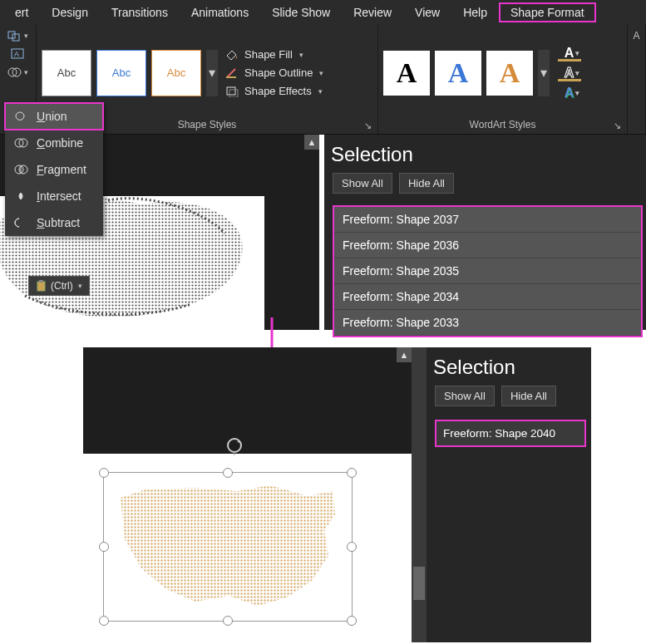  What do you see at coordinates (510, 73) in the screenshot?
I see `wordart-preset-3: A` at bounding box center [510, 73].